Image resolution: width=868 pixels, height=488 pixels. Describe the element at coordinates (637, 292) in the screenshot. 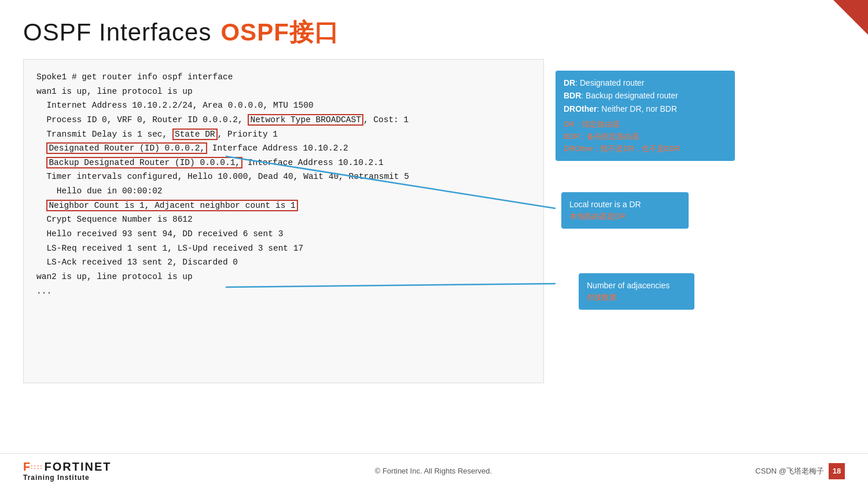

I see `callout-adjacencies: Number of adjacencies 邻接数量` at that location.